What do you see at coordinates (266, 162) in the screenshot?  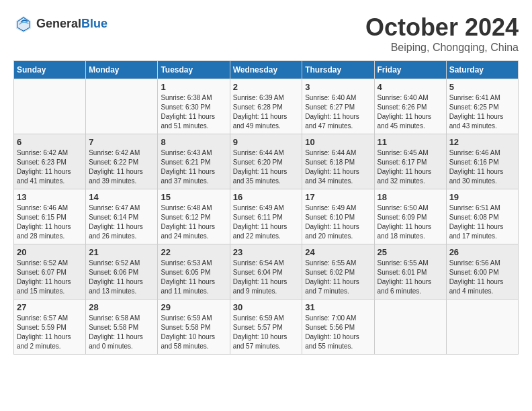 I see `calendar-week-row: 6Sunrise: 6:42 AMSunset: 6:23 PMDaylight…` at bounding box center [266, 162].